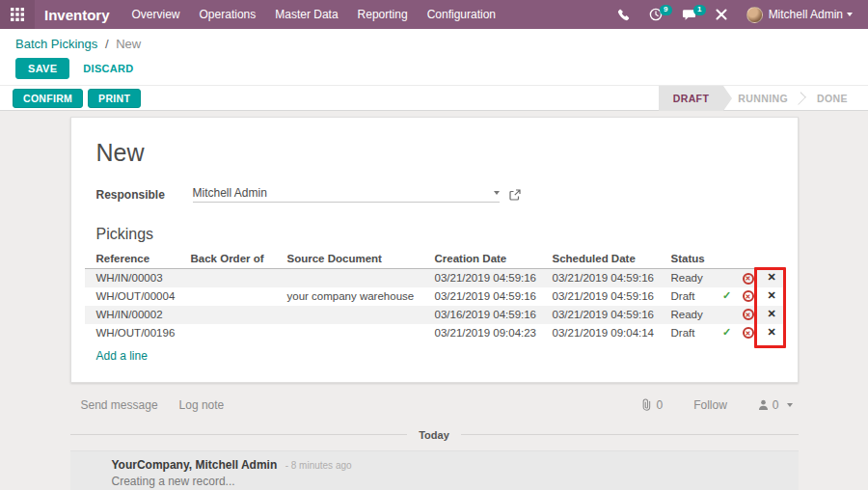 The width and height of the screenshot is (868, 490). What do you see at coordinates (132, 314) in the screenshot?
I see `cell-reference: WH/IN/00002` at bounding box center [132, 314].